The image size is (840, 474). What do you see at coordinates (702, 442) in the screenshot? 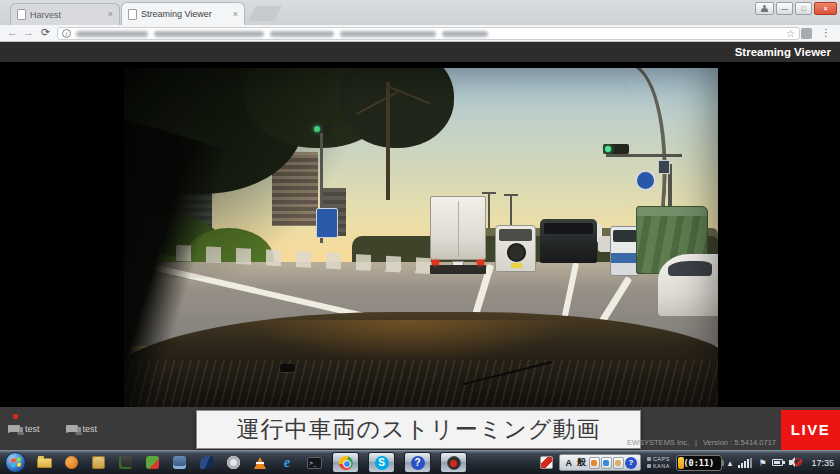
I see `version-text: EWSYSTEMS Inc. | Version : 5.5414.0717` at bounding box center [702, 442].